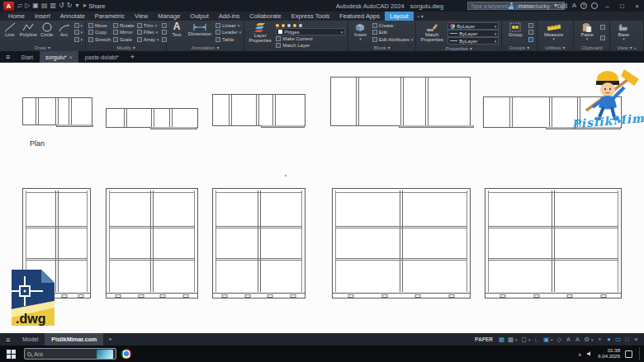  What do you see at coordinates (459, 48) in the screenshot?
I see `properties-panel-label: Properties▾` at bounding box center [459, 48].